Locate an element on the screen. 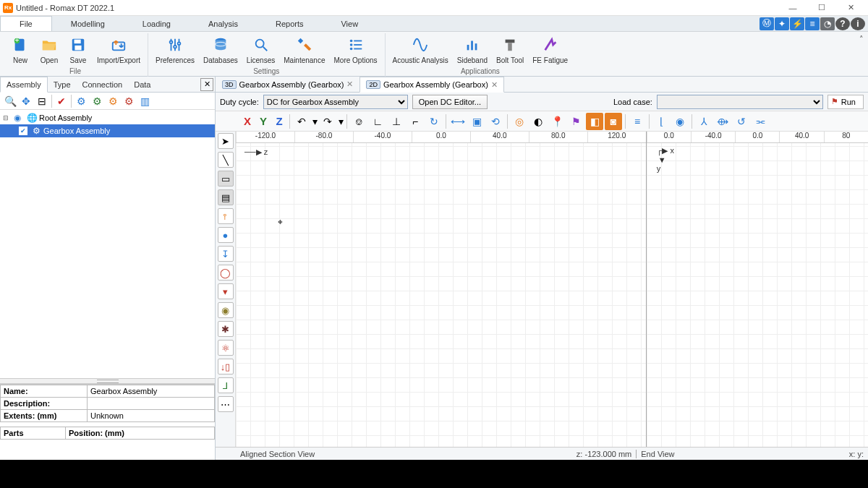  gear-orange-icon: ⚙ is located at coordinates (113, 101).